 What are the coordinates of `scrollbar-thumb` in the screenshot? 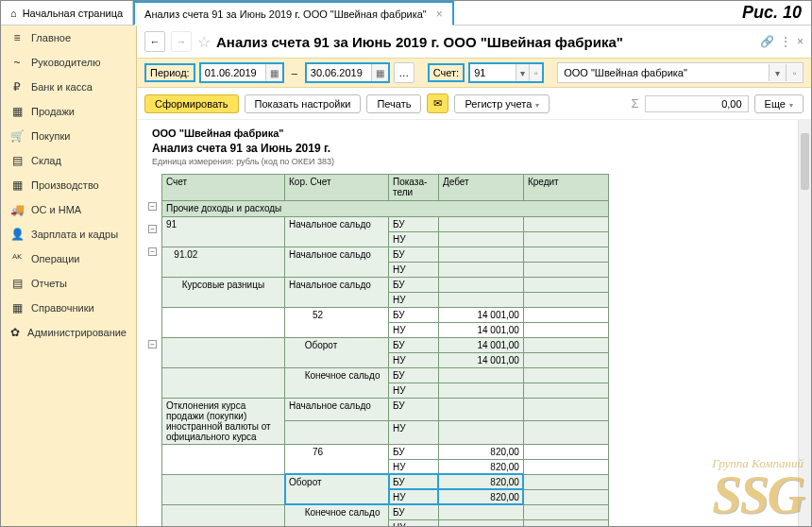 It's located at (804, 162).